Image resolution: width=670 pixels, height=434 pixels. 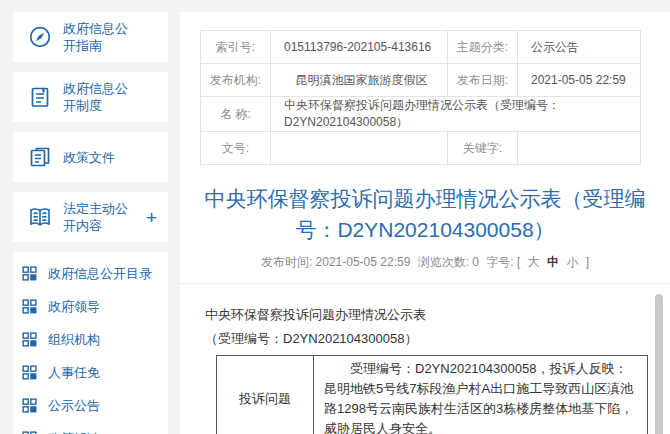 What do you see at coordinates (100, 37) in the screenshot?
I see `sidebar-item-label: 政府信息公开指南` at bounding box center [100, 37].